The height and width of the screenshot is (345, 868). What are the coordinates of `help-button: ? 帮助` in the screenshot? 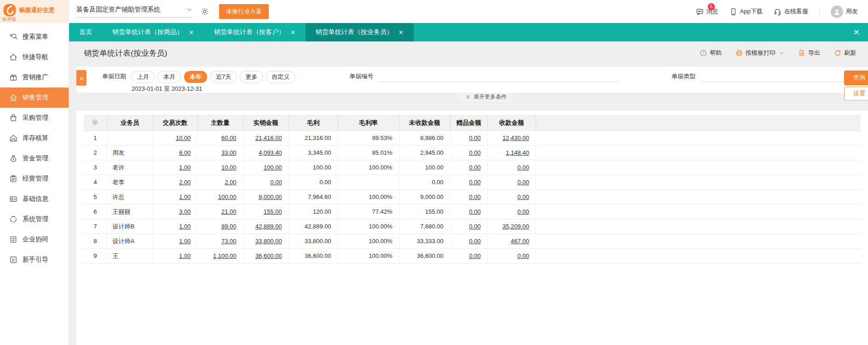 It's located at (711, 53).